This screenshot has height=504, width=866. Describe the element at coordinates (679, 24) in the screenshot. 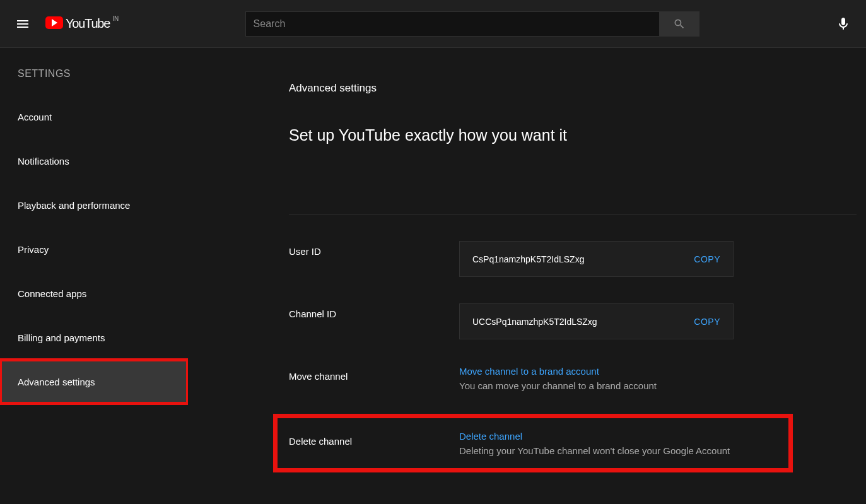

I see `search-button` at that location.